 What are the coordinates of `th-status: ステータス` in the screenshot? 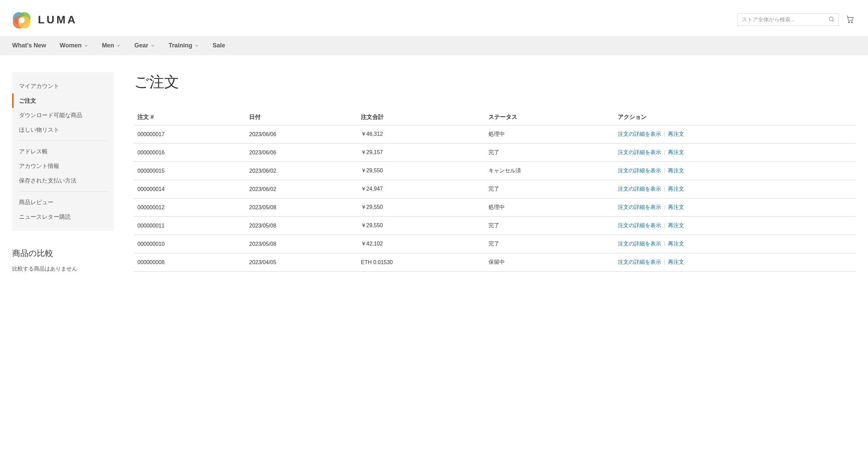 It's located at (550, 117).